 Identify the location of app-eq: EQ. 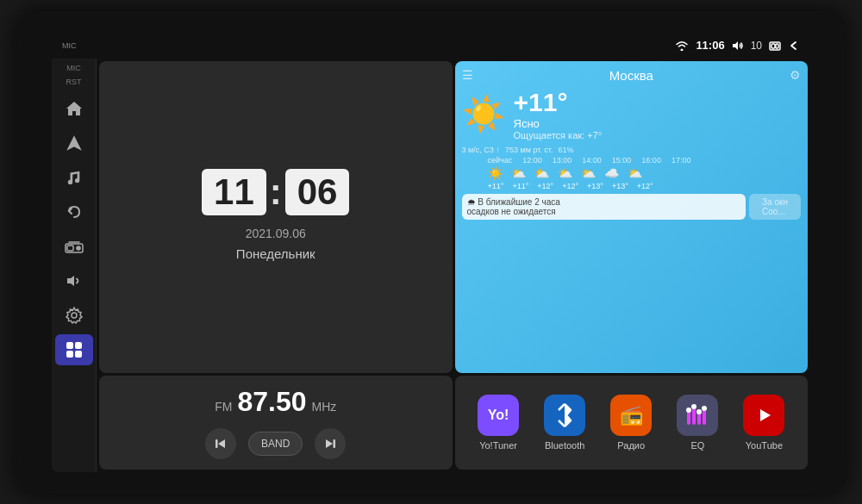
(697, 422).